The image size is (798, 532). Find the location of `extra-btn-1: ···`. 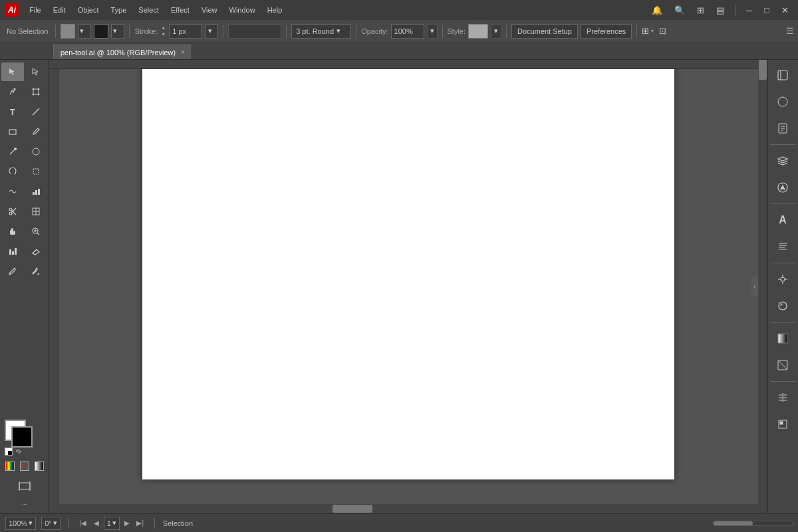

extra-btn-1: ··· is located at coordinates (25, 504).